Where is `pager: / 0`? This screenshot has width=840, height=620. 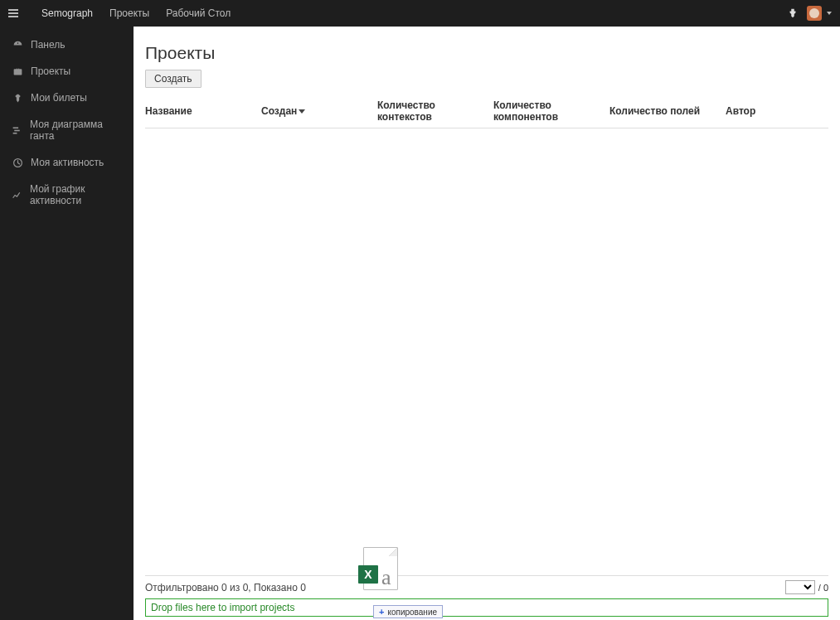 pager: / 0 is located at coordinates (807, 587).